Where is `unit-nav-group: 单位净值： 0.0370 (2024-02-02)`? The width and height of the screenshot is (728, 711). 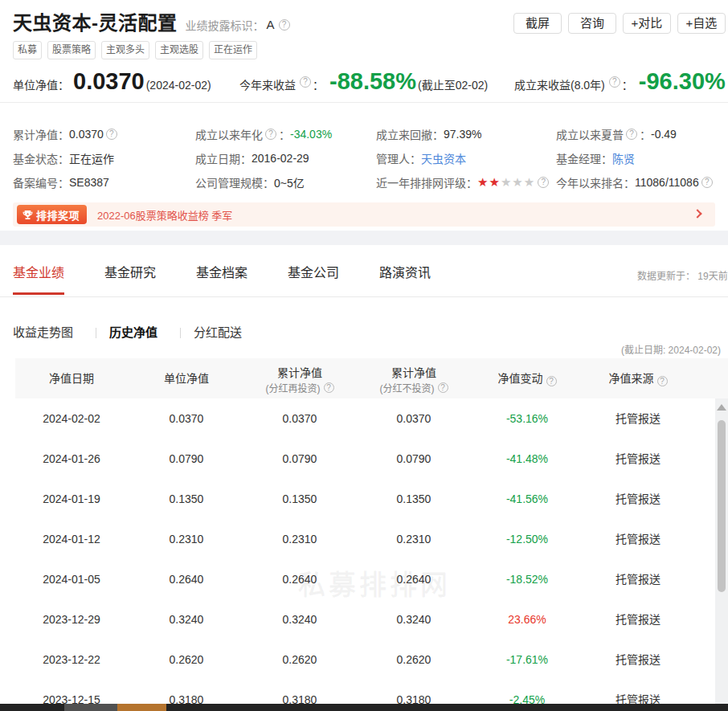 unit-nav-group: 单位净值： 0.0370 (2024-02-02) is located at coordinates (112, 82).